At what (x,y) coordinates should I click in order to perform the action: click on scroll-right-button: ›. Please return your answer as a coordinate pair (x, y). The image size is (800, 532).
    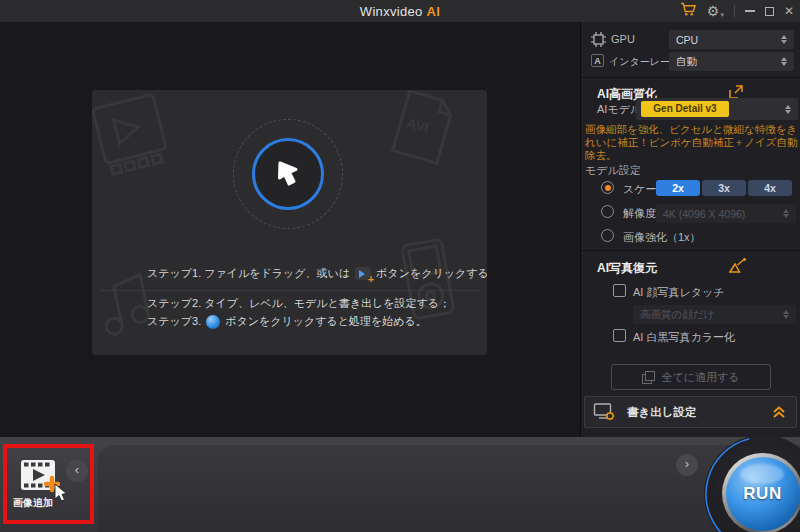
    Looking at the image, I should click on (687, 465).